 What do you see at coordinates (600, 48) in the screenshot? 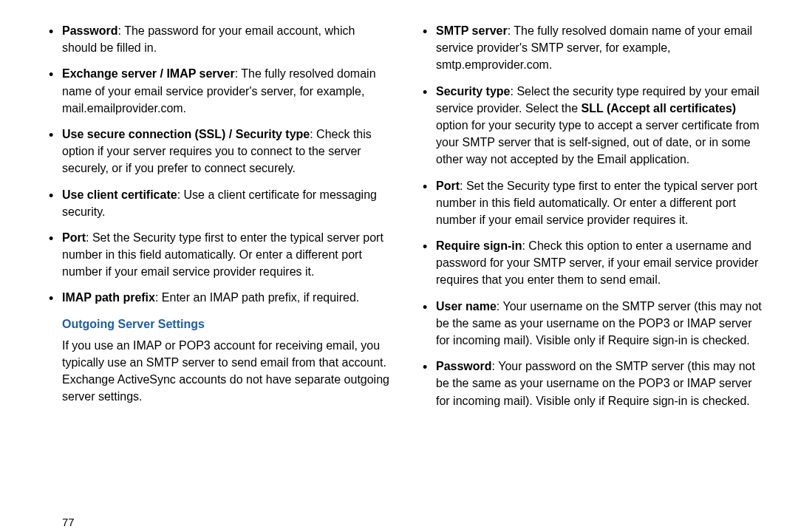
I see `list-item: SMTP server: The fully resolved domain n…` at bounding box center [600, 48].